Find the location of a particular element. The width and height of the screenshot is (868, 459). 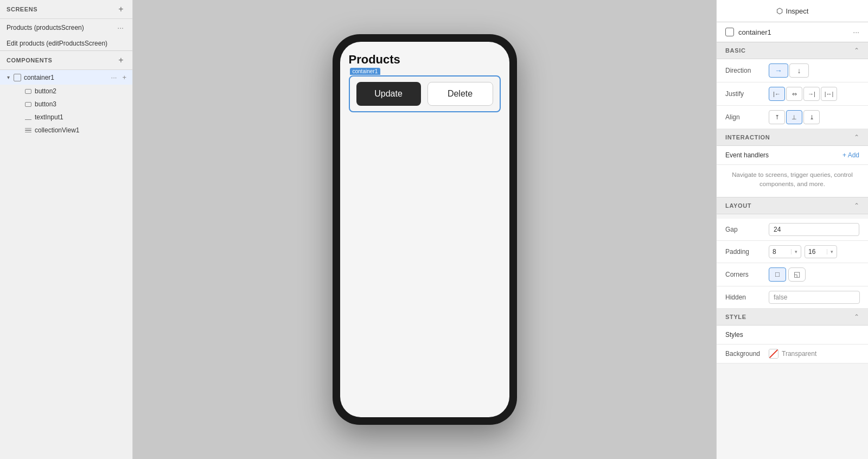

style-title: STYLE is located at coordinates (736, 317).